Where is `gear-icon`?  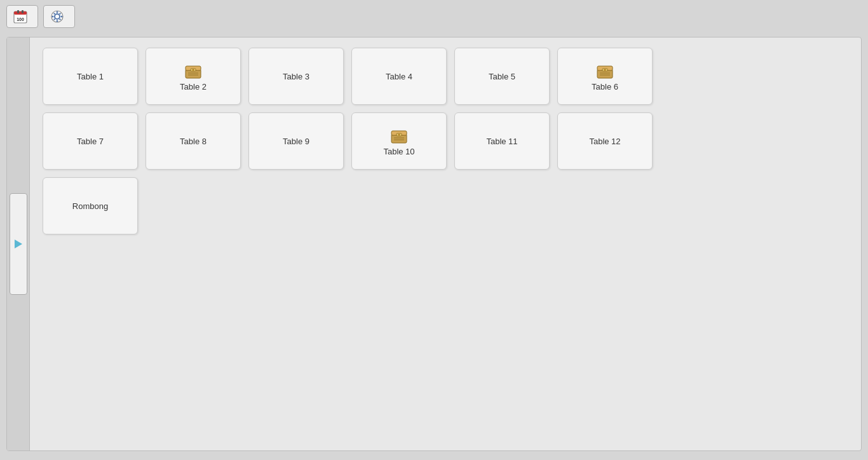
gear-icon is located at coordinates (57, 17).